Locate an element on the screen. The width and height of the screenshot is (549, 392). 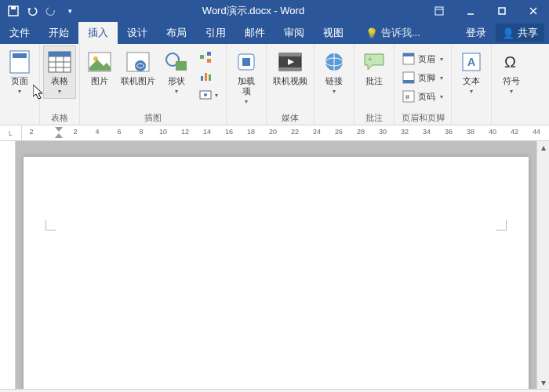
cover-page-button: 页面▾ is located at coordinates (20, 72).